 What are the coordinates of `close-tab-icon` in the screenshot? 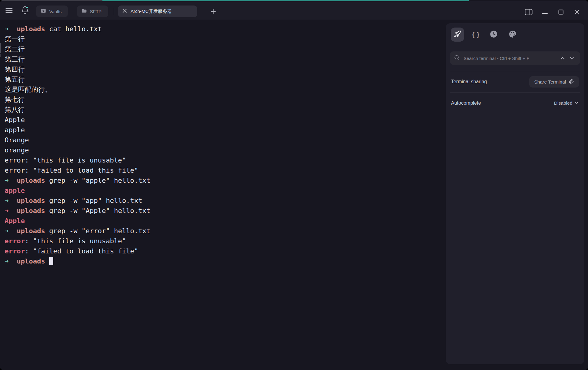 It's located at (125, 11).